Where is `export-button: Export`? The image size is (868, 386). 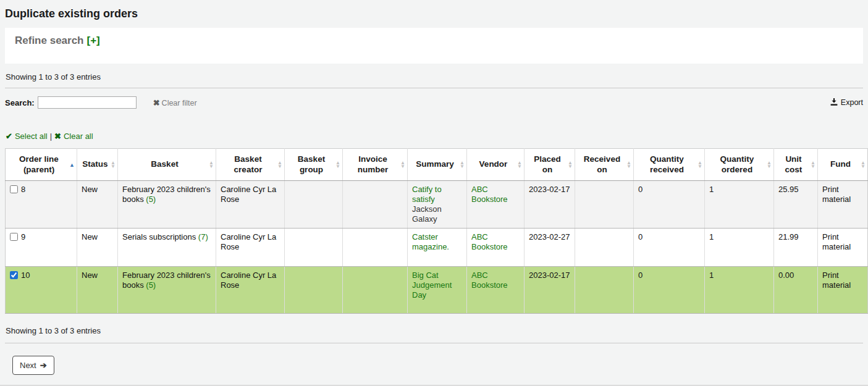 export-button: Export is located at coordinates (846, 103).